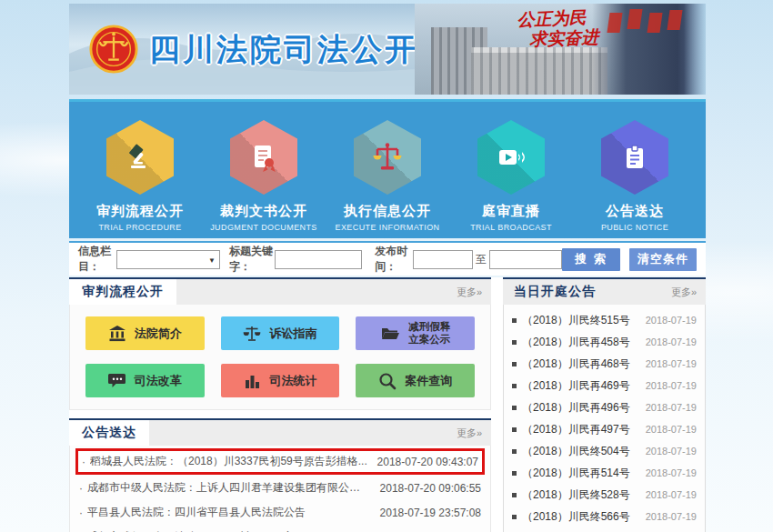  I want to click on today-hearings-panel: 当日开庭公告 更多» （2018）川民终515号 2018-07-19 （201…, so click(604, 405).